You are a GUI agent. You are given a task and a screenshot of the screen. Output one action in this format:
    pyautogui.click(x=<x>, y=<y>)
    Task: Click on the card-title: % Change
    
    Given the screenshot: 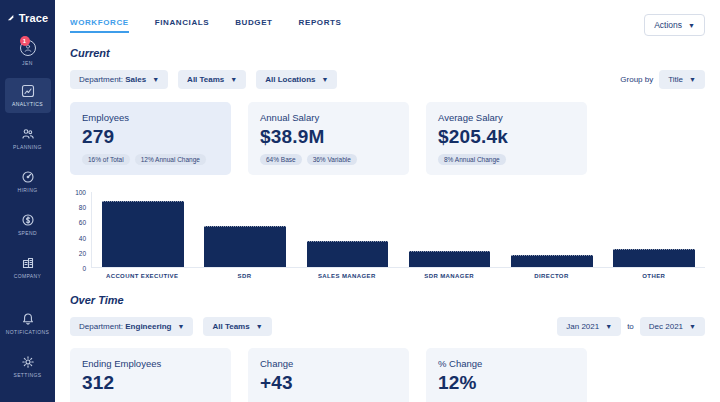 What is the action you would take?
    pyautogui.click(x=506, y=364)
    